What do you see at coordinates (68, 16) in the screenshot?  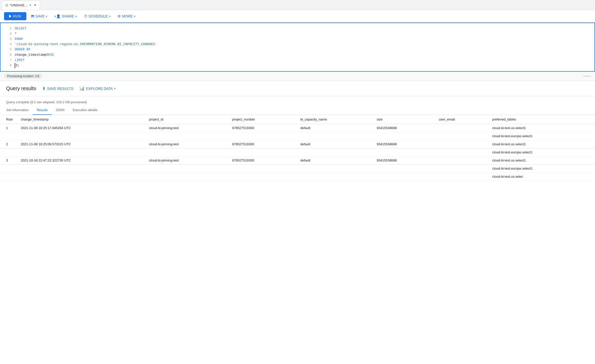 I see `share-label: SHARE` at bounding box center [68, 16].